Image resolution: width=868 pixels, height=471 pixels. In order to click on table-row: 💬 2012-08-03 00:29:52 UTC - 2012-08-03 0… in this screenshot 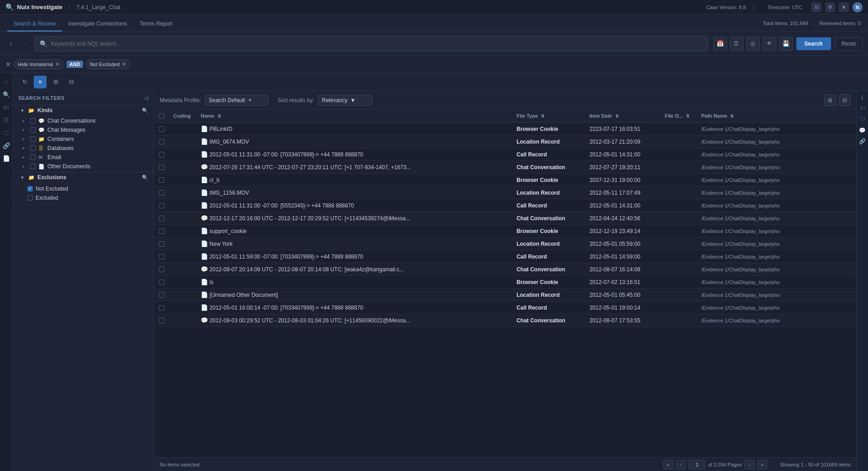, I will do `click(505, 321)`.